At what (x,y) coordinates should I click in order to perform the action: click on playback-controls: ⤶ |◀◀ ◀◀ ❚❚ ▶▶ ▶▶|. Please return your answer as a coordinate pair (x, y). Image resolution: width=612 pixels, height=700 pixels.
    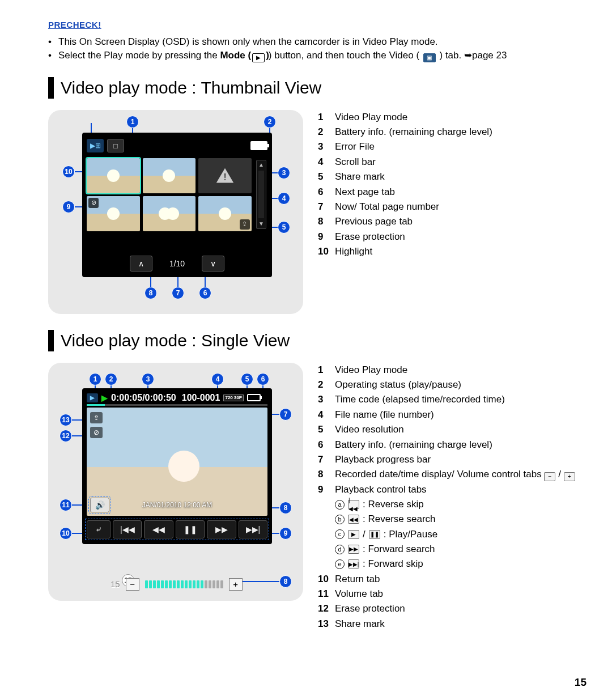
    Looking at the image, I should click on (177, 529).